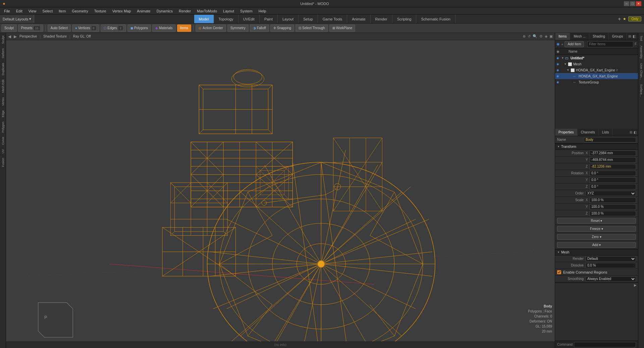  Describe the element at coordinates (9, 28) in the screenshot. I see `sculpt-button: Sculpt` at that location.